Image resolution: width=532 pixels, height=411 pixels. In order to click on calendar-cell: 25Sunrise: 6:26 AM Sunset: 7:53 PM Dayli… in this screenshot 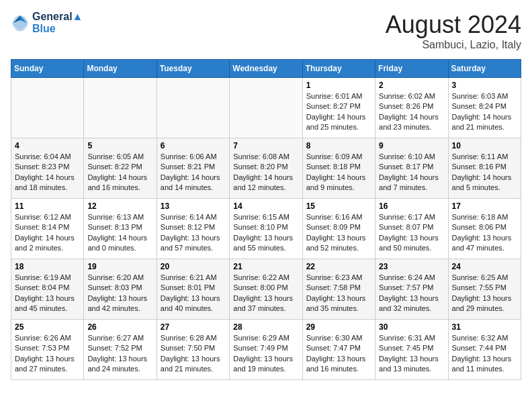, I will do `click(48, 350)`.